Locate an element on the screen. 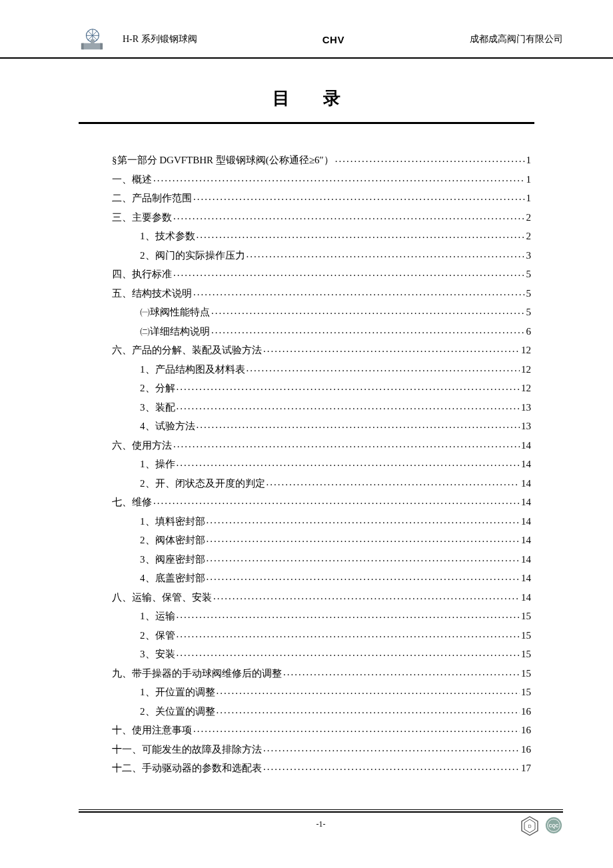  toc-entry: 2、阀体密封部14 is located at coordinates (336, 540).